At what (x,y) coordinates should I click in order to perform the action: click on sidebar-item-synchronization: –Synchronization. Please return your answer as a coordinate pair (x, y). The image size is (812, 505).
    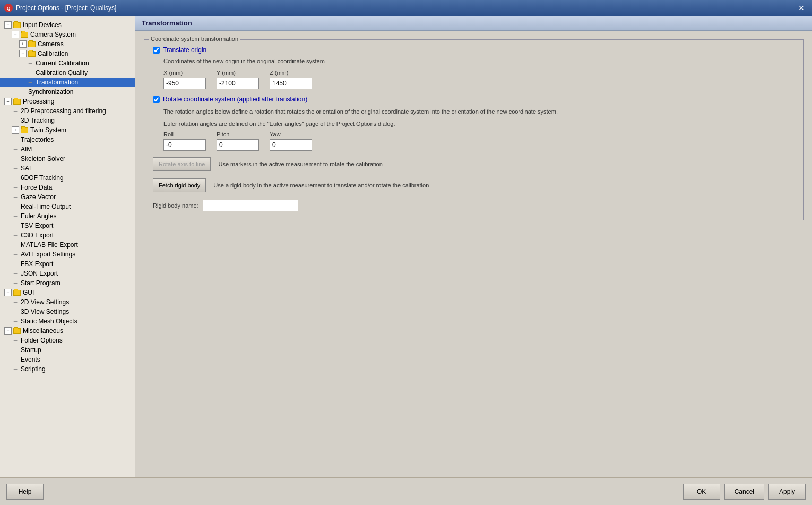
    Looking at the image, I should click on (67, 92).